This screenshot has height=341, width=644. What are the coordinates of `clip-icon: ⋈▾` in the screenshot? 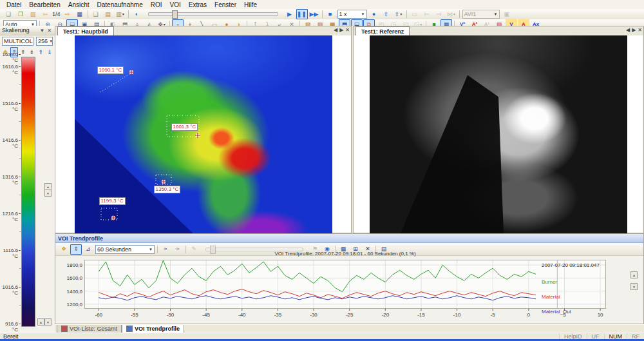 It's located at (451, 14).